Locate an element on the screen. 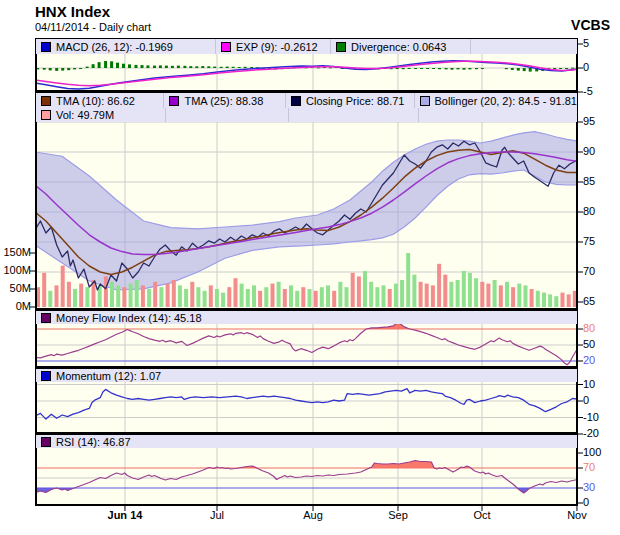  rsi-y-tick-label: 30 is located at coordinates (601, 488).